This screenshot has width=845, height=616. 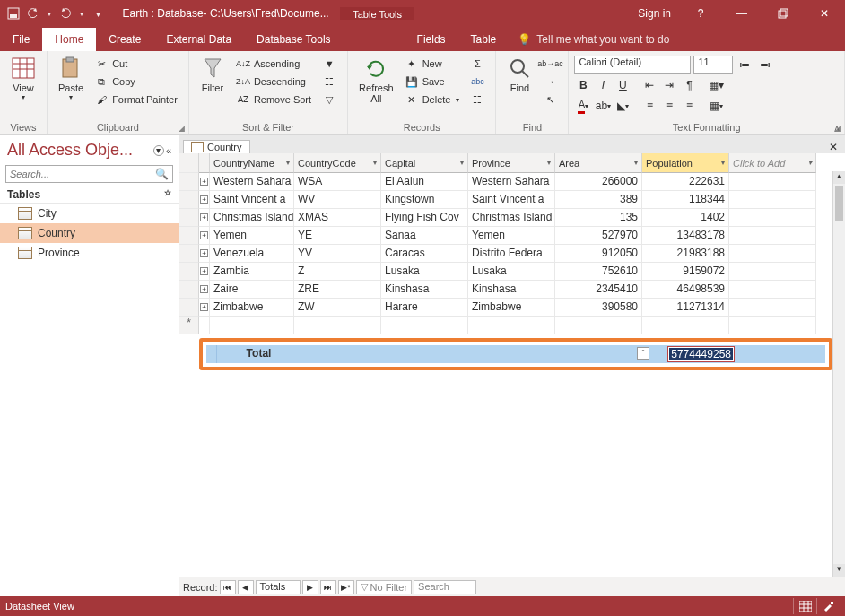 What do you see at coordinates (583, 106) in the screenshot?
I see `font-color-button: A▾` at bounding box center [583, 106].